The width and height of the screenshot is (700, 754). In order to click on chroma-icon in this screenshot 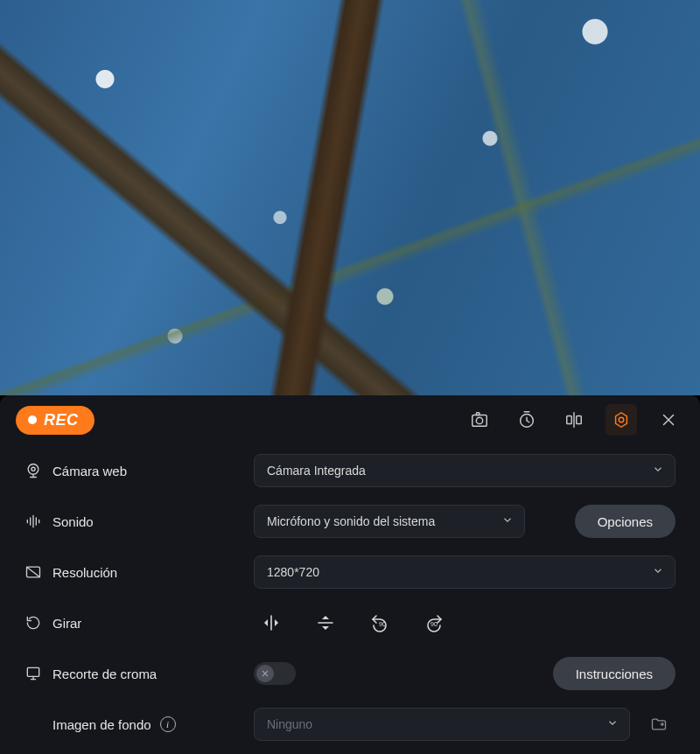, I will do `click(38, 674)`.